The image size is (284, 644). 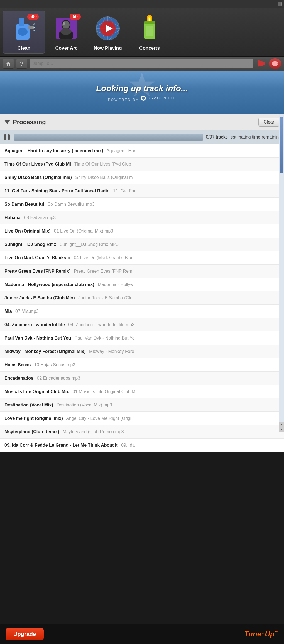 What do you see at coordinates (35, 325) in the screenshot?
I see `track-name: 04. Zucchero - wonderful life` at bounding box center [35, 325].